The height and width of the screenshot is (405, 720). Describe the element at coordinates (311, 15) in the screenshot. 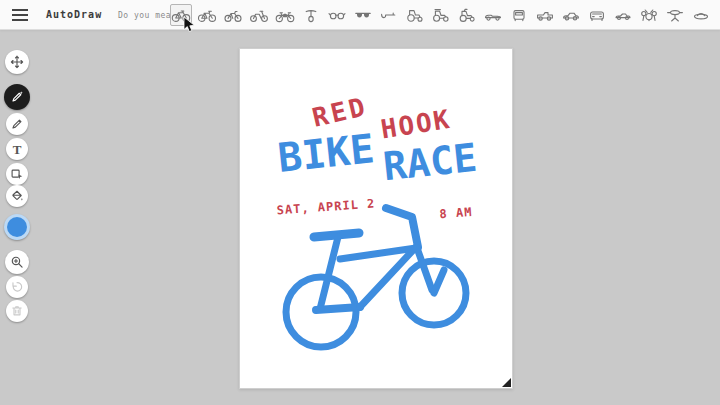

I see `bicycle-front-icon` at that location.